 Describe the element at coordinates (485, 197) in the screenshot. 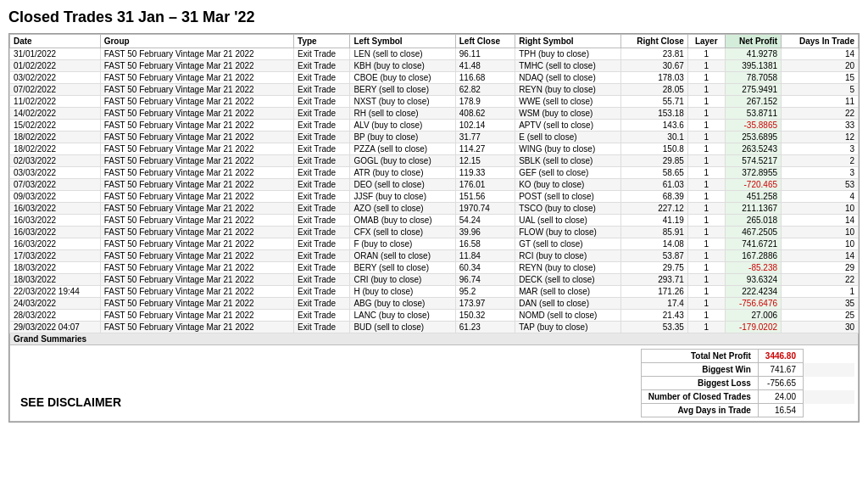

I see `table-cell: 151.56` at that location.